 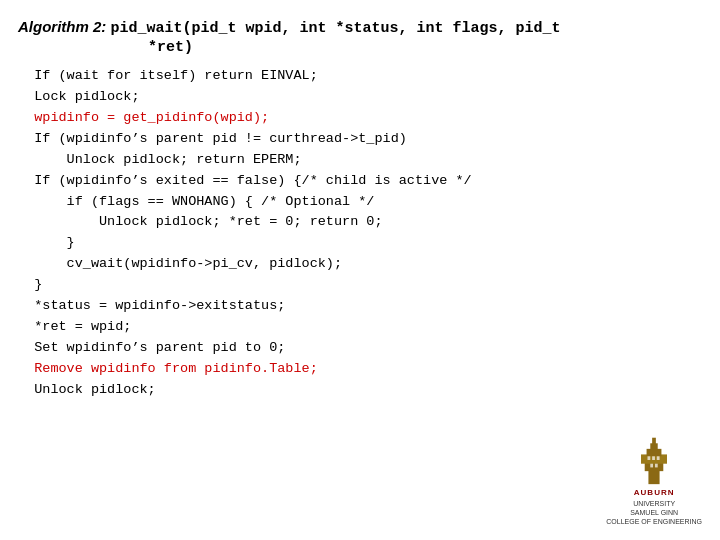 I want to click on code-line-red: wpidinfo = get_pidinfo(wpid);, so click(x=357, y=118).